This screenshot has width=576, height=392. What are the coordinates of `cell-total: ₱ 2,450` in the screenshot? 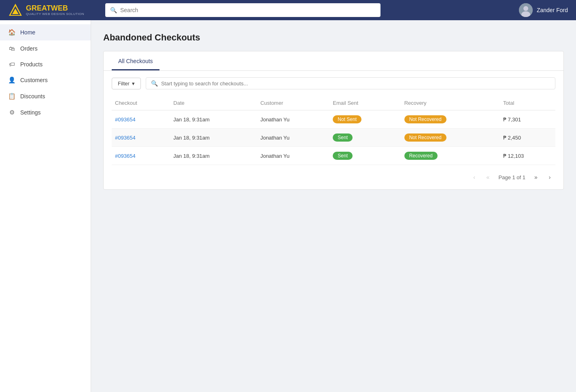 It's located at (528, 138).